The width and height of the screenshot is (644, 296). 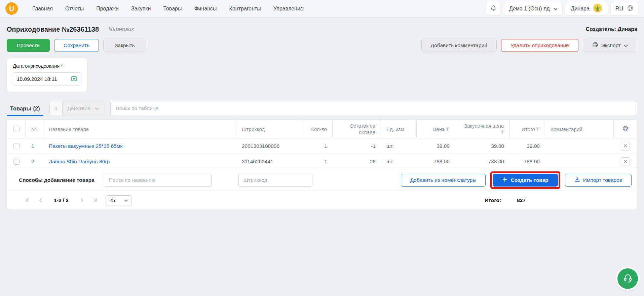 I want to click on tab-products: Товары (2), so click(x=25, y=108).